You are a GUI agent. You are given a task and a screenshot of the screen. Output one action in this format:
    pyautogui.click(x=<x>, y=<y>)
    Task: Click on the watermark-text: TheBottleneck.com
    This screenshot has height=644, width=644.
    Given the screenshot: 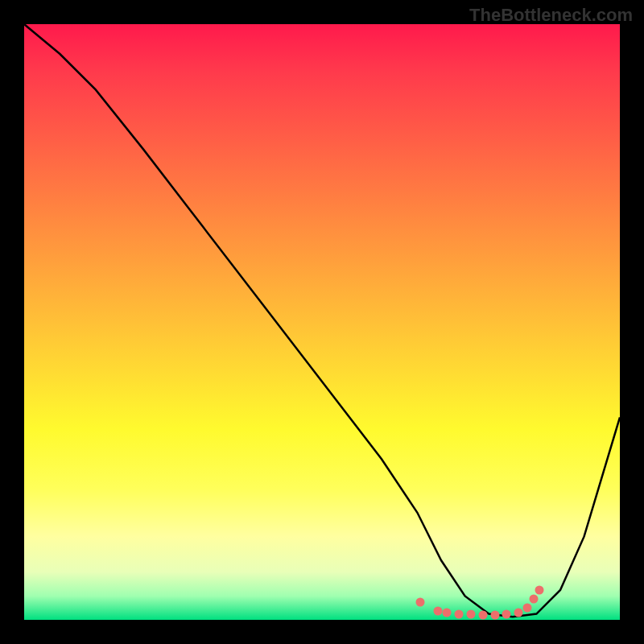 What is the action you would take?
    pyautogui.click(x=551, y=15)
    